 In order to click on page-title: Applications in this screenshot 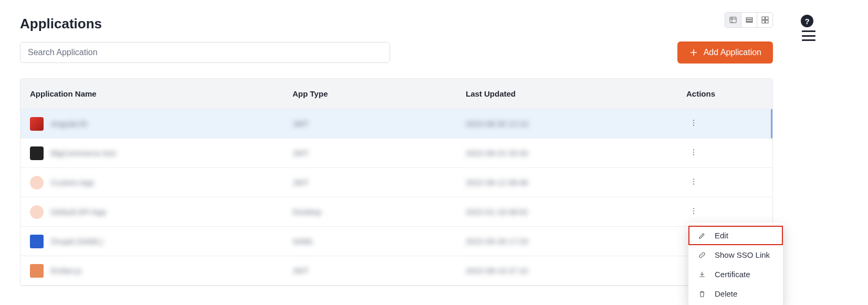, I will do `click(396, 24)`.